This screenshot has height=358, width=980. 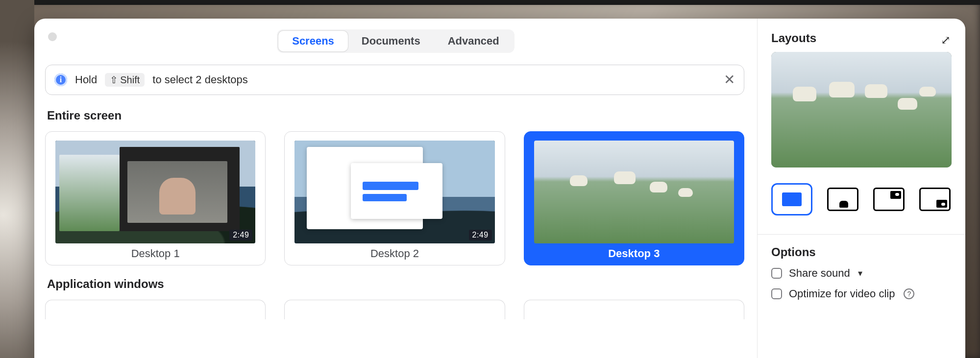 What do you see at coordinates (130, 80) in the screenshot?
I see `shift-key-label: Shift` at bounding box center [130, 80].